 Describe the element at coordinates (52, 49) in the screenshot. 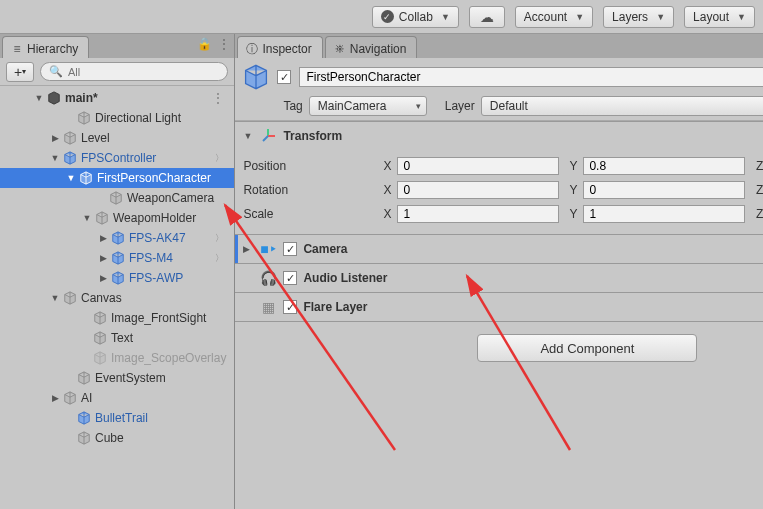

I see `tab-hierarchy-label: Hierarchy` at that location.